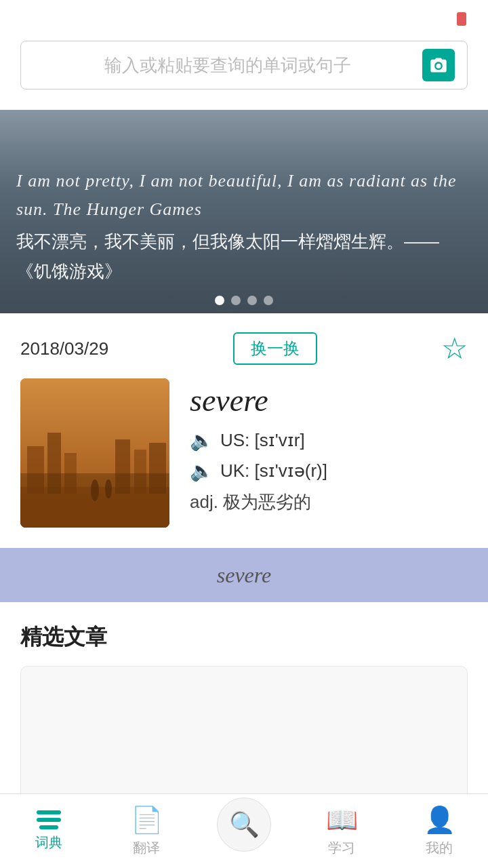  What do you see at coordinates (244, 637) in the screenshot?
I see `articles-section-title: 精选文章` at bounding box center [244, 637].